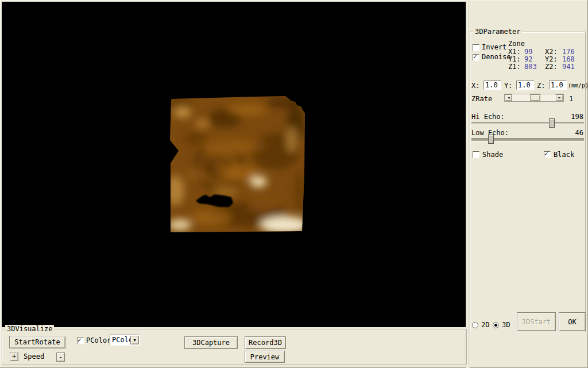  Describe the element at coordinates (475, 86) in the screenshot. I see `x-scale-label: X:` at that location.